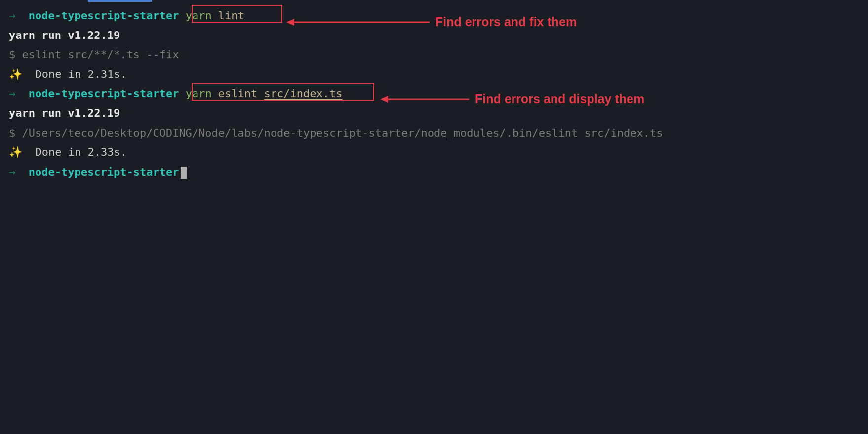 The height and width of the screenshot is (434, 868). I want to click on annotation-2: Find errors and display them, so click(513, 99).